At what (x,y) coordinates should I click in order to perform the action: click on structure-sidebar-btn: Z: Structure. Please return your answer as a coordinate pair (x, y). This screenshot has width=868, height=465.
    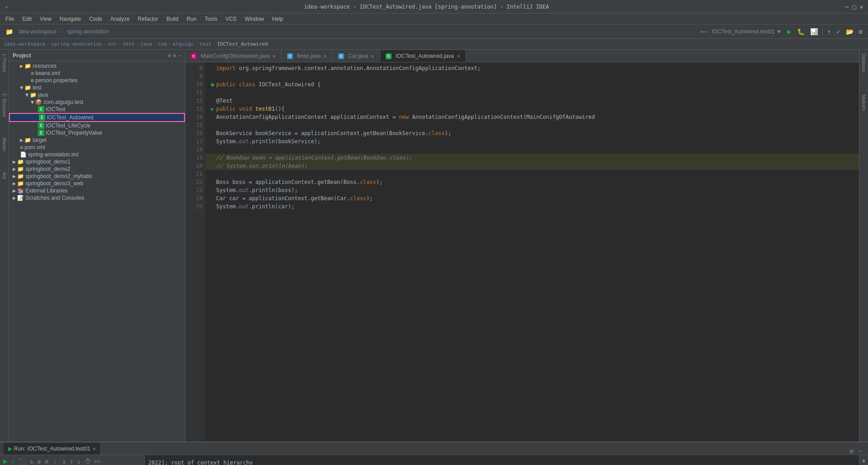
    Looking at the image, I should click on (5, 105).